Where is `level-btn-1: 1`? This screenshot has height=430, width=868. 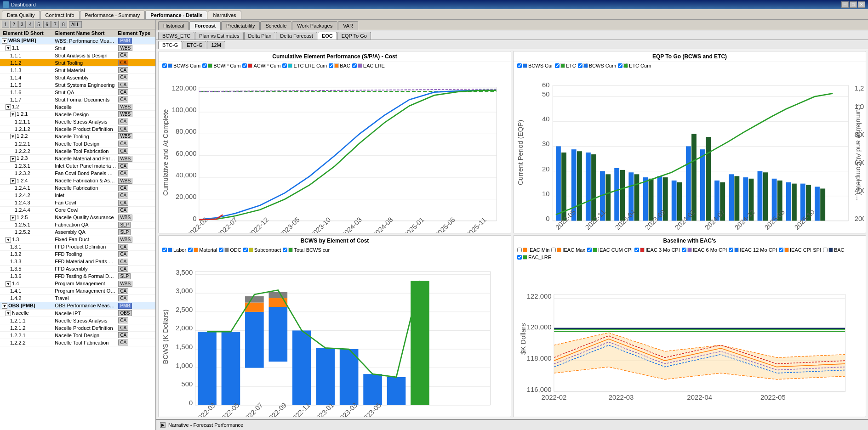
level-btn-1: 1 is located at coordinates (6, 24).